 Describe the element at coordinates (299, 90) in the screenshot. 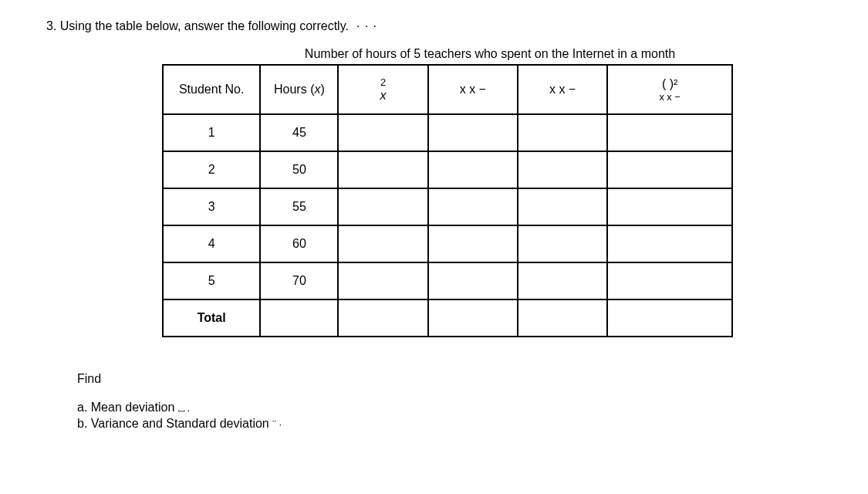

I see `header-hours: Hours (x)` at that location.